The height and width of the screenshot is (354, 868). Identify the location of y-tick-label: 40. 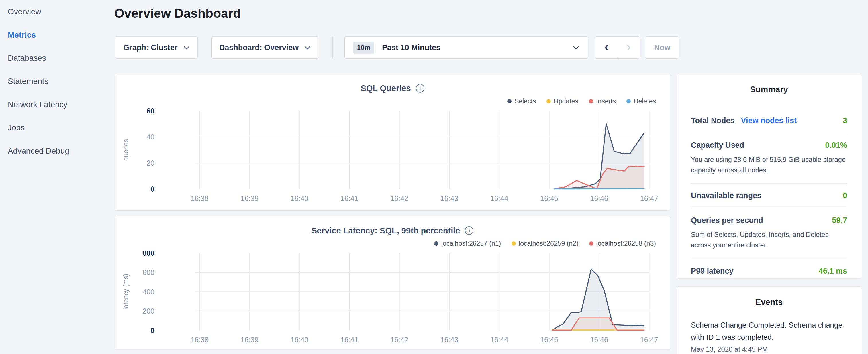
(150, 137).